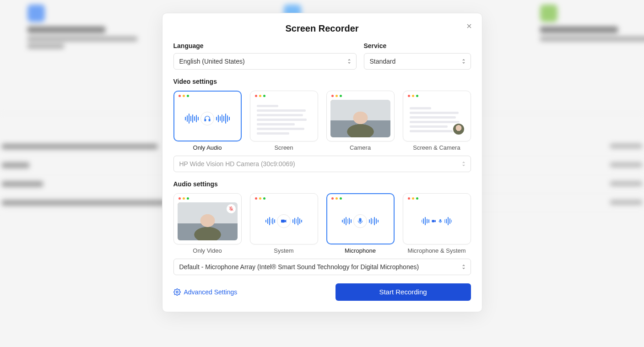  Describe the element at coordinates (469, 26) in the screenshot. I see `close-button` at that location.